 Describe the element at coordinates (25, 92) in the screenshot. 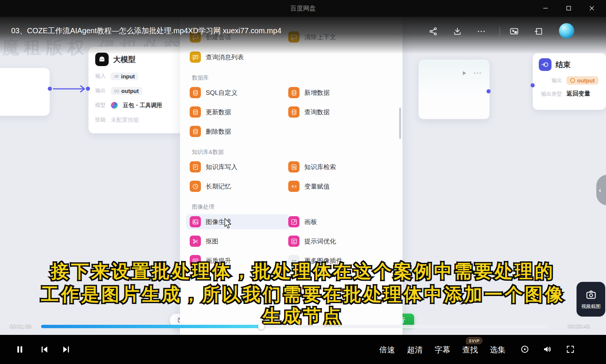

I see `workflow-node-fragment` at that location.